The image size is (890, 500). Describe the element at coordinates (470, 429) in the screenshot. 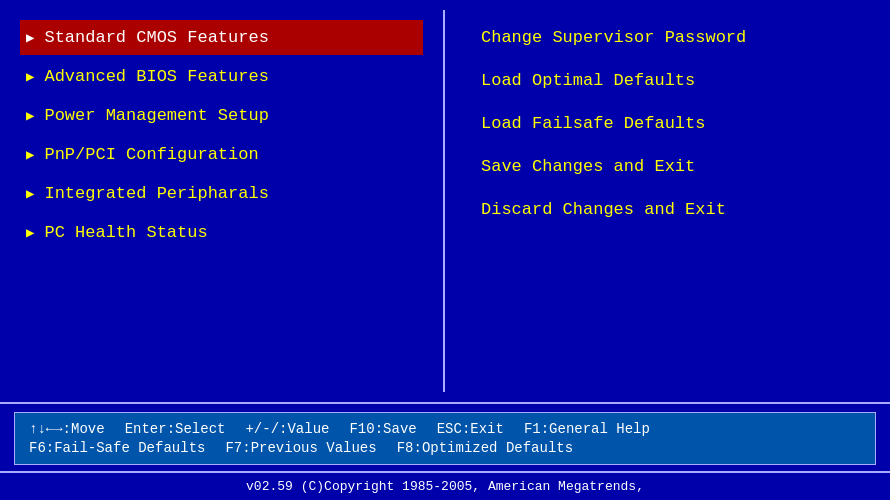

I see `shortcut-key: ESC:Exit` at that location.